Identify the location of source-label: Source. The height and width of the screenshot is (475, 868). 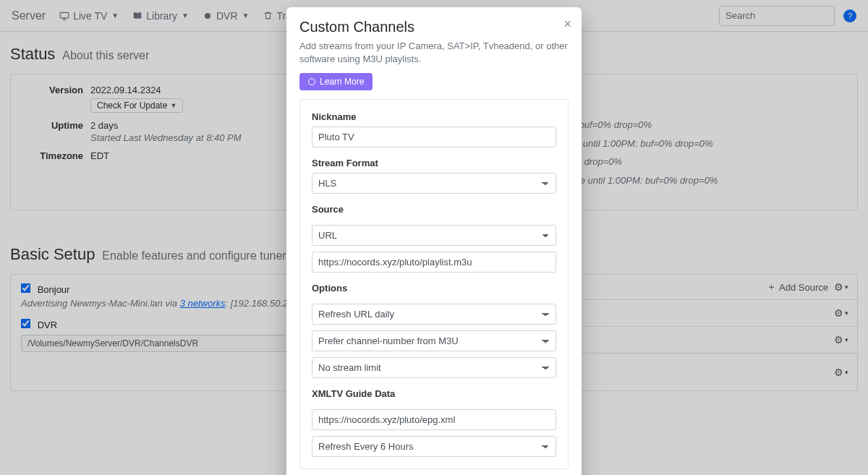
(434, 210).